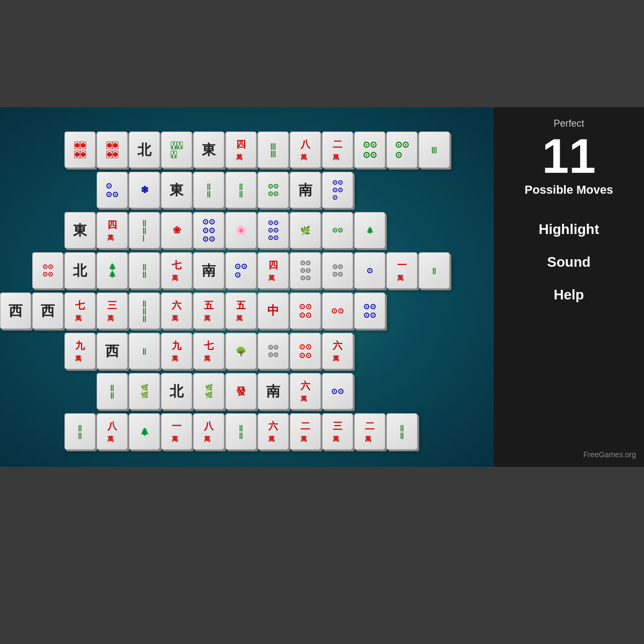 This screenshot has height=644, width=644. I want to click on tile: 🌳, so click(241, 351).